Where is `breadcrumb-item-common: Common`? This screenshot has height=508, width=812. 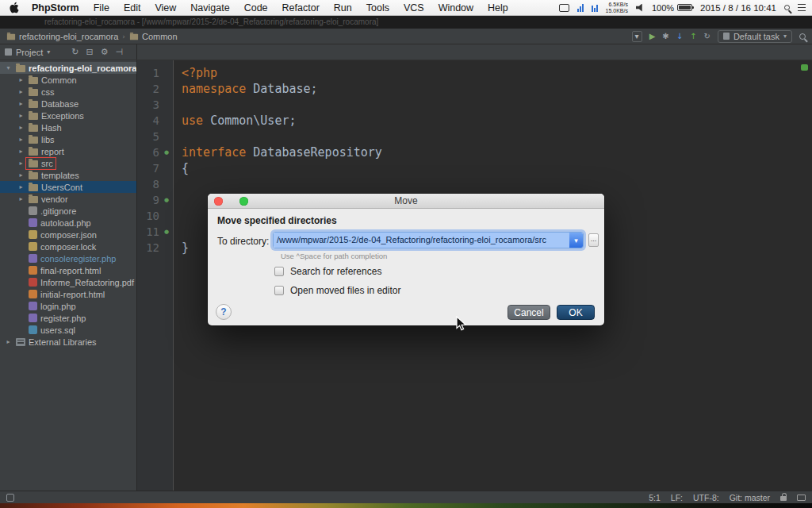 breadcrumb-item-common: Common is located at coordinates (154, 37).